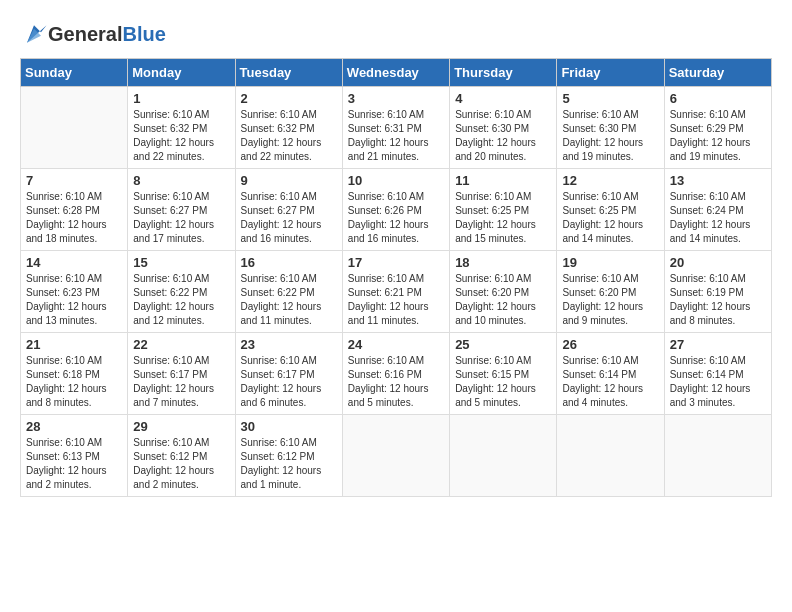  I want to click on day-number: 26, so click(610, 344).